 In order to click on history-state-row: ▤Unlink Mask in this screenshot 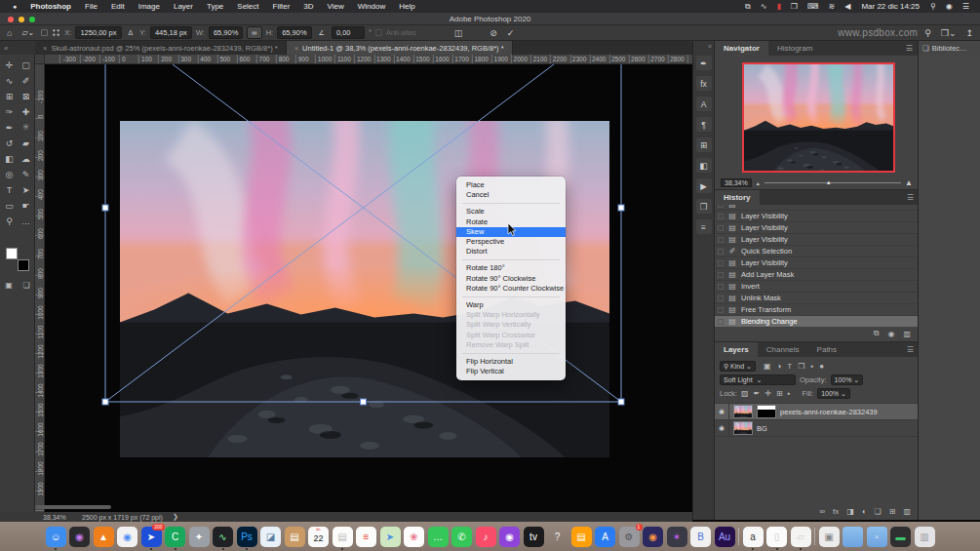, I will do `click(817, 298)`.